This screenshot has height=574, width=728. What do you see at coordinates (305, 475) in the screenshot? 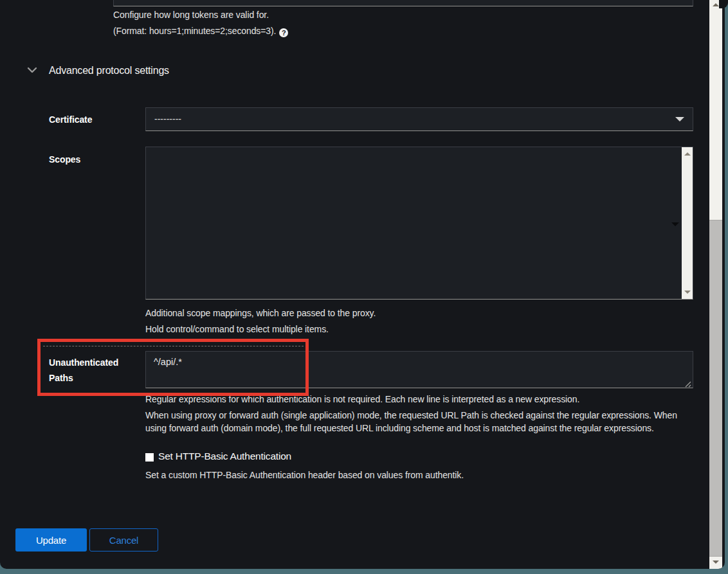
I see `basic-auth-help: Set a custom HTTP-Basic Authentication h…` at bounding box center [305, 475].